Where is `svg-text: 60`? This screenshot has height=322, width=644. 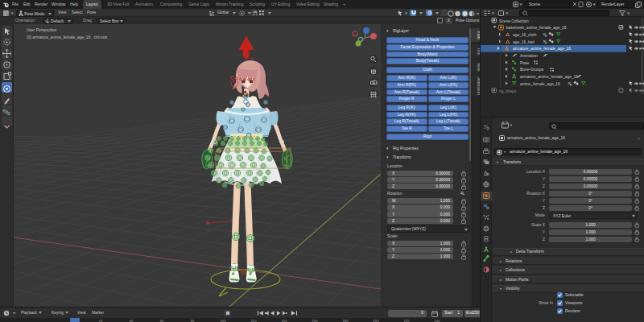 svg-text: 60 is located at coordinates (163, 320).